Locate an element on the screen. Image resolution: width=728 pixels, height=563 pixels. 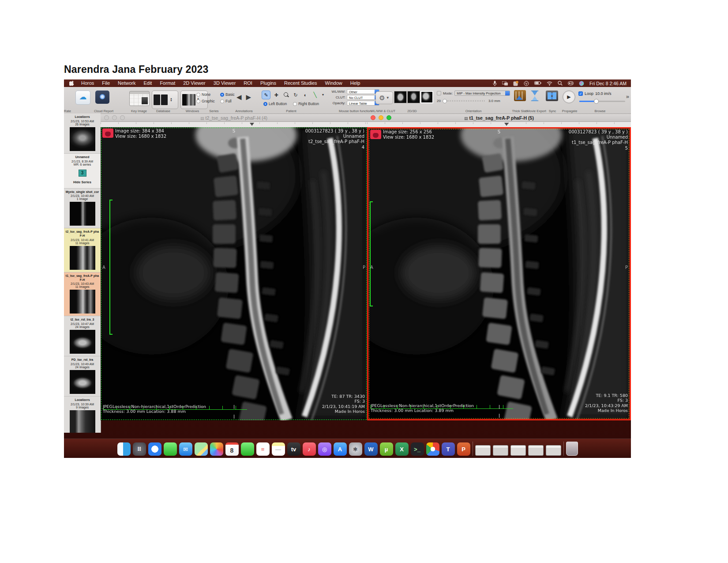
left-button-radio: Left Button is located at coordinates (275, 104).